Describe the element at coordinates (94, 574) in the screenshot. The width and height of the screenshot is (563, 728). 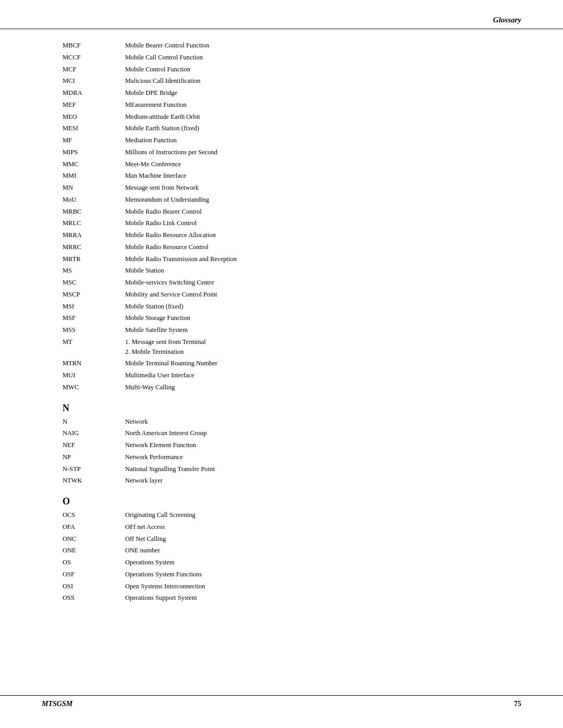
I see `abbreviation: OSF` at that location.